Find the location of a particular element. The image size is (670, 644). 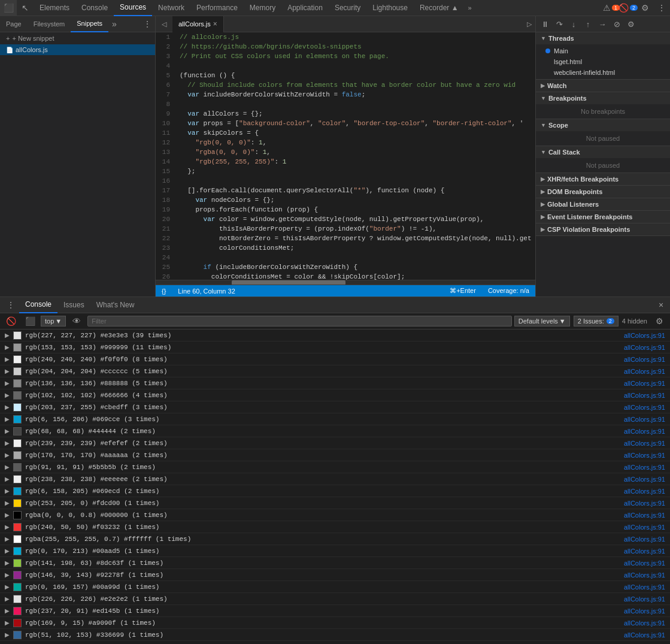

step-over-btn: ↷ is located at coordinates (559, 24).